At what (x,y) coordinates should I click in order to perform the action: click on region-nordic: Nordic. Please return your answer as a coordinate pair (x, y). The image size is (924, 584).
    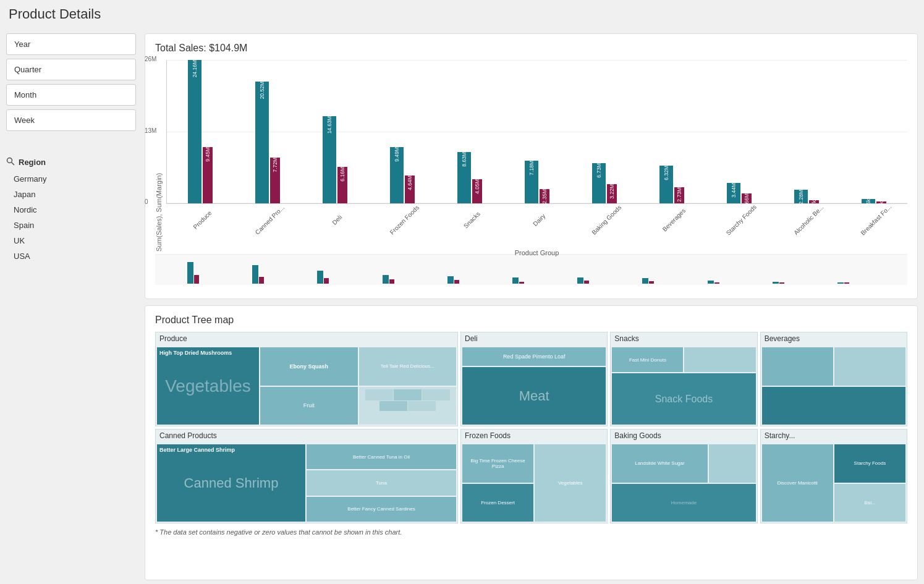
    Looking at the image, I should click on (71, 210).